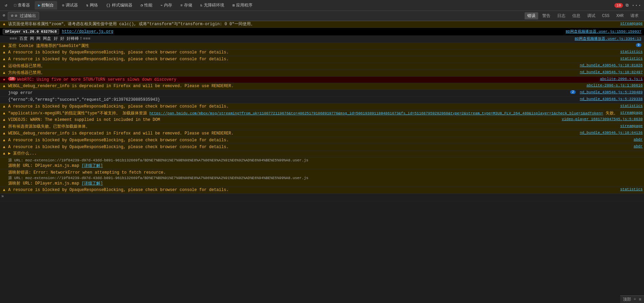 The height and width of the screenshot is (303, 644). What do you see at coordinates (621, 79) in the screenshot?
I see `source-webrtc: abclite-2096-s.js:1` at bounding box center [621, 79].